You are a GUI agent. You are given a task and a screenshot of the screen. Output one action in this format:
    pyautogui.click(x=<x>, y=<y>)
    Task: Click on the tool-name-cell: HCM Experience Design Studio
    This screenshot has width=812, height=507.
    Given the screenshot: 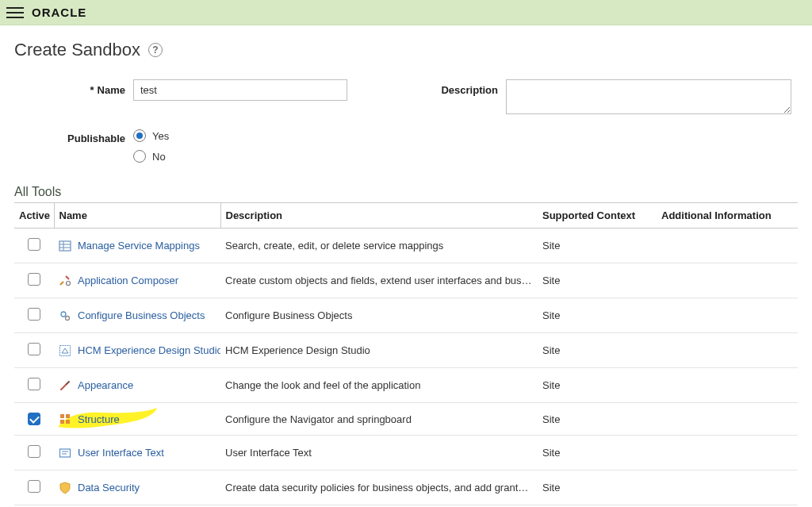 What is the action you would take?
    pyautogui.click(x=137, y=351)
    